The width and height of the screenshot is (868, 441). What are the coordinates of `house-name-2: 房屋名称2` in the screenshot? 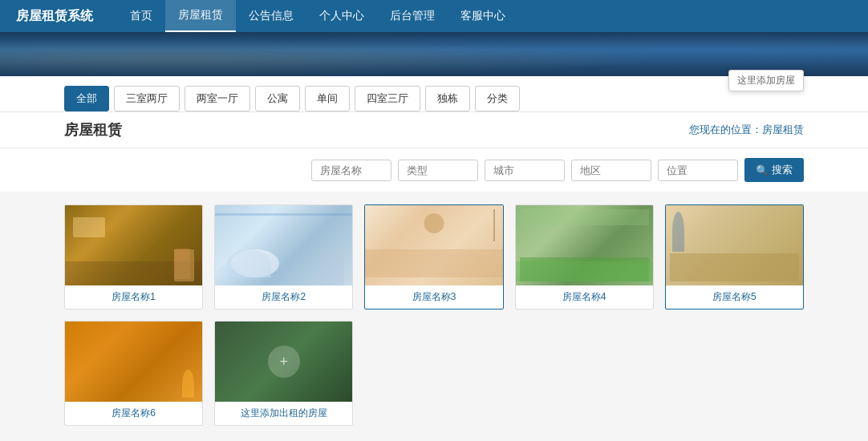 It's located at (284, 297).